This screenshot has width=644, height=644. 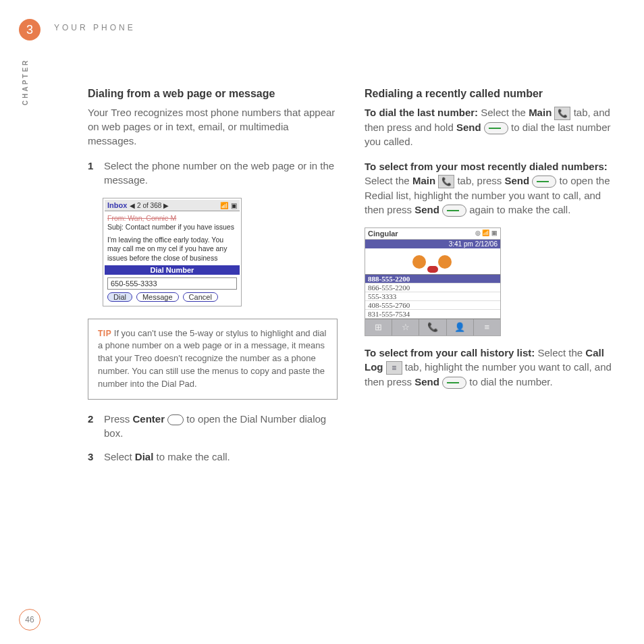 I want to click on treo2-time: 3:41 pm 2/12/06, so click(x=433, y=244).